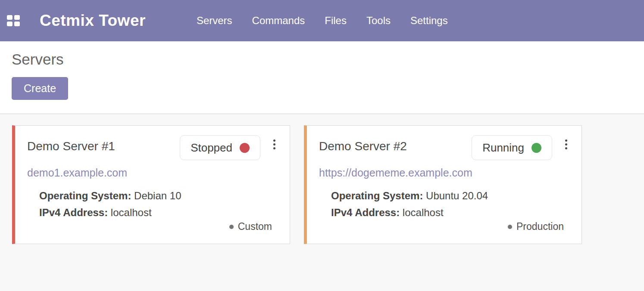 The height and width of the screenshot is (291, 644). Describe the element at coordinates (158, 195) in the screenshot. I see `detail-operating-system: Operating System: Debian 10` at that location.